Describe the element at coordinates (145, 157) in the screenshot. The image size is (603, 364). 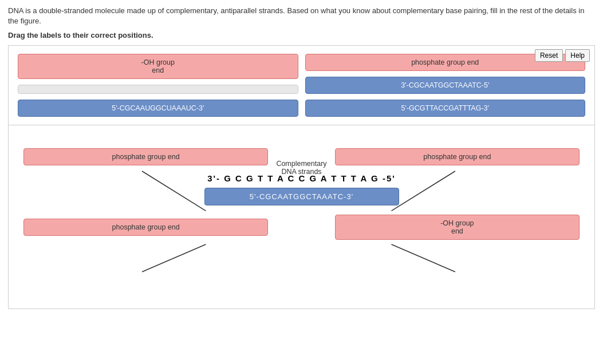
I see `bottom-top-left-box: phosphate group end` at that location.